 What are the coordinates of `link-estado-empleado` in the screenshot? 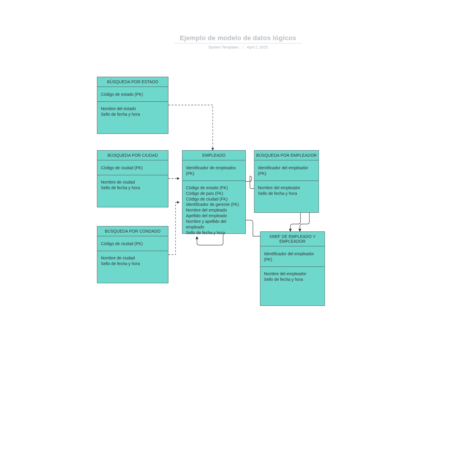 It's located at (190, 128).